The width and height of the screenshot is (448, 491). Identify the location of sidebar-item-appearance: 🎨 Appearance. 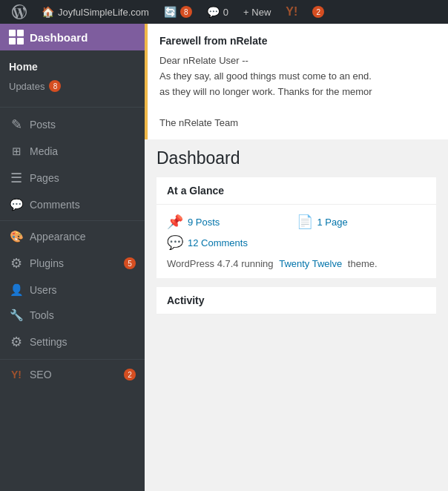
(73, 237).